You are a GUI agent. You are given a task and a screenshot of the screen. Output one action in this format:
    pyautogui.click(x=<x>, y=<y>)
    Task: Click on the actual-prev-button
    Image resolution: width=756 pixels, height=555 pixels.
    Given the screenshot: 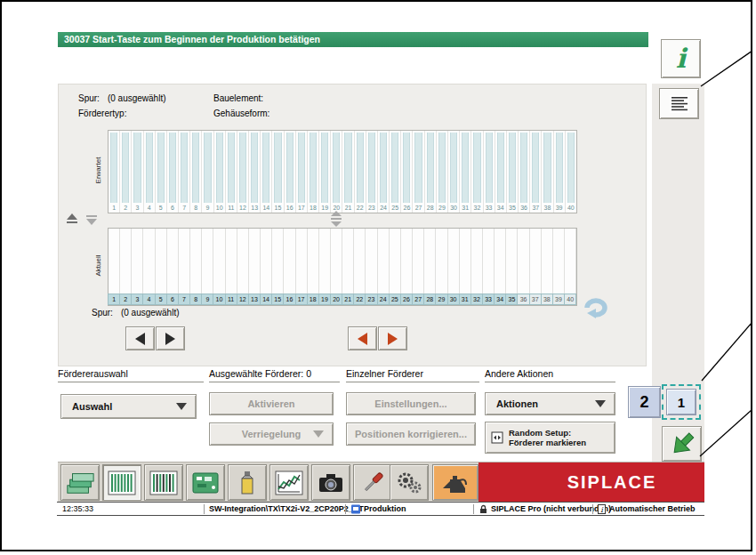 What is the action you would take?
    pyautogui.click(x=363, y=338)
    